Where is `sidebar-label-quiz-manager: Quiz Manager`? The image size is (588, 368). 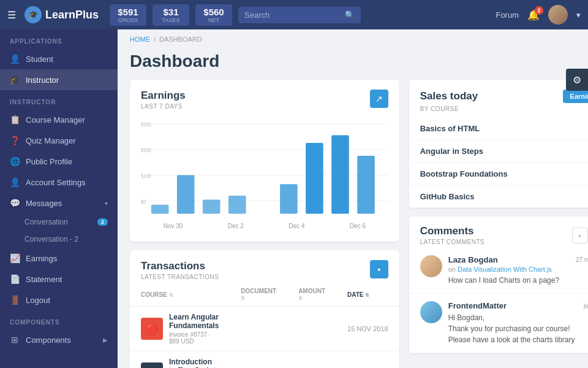 sidebar-label-quiz-manager: Quiz Manager is located at coordinates (51, 141).